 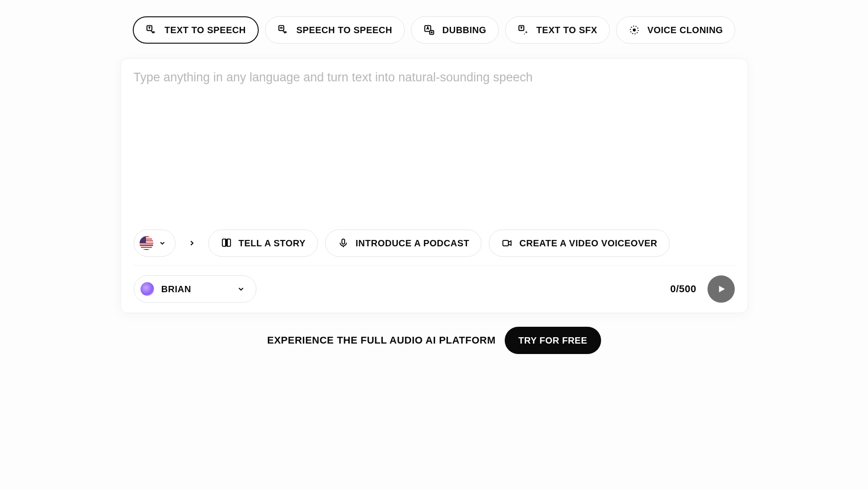 What do you see at coordinates (196, 30) in the screenshot?
I see `tab-text-to-speech: TEXT TO SPEECH` at bounding box center [196, 30].